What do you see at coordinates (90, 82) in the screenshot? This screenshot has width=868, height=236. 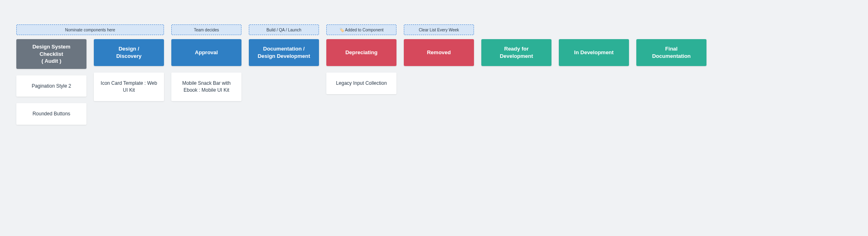 I see `group-nominate-columns: Design System Checklist ( Audit ) Pagina…` at bounding box center [90, 82].